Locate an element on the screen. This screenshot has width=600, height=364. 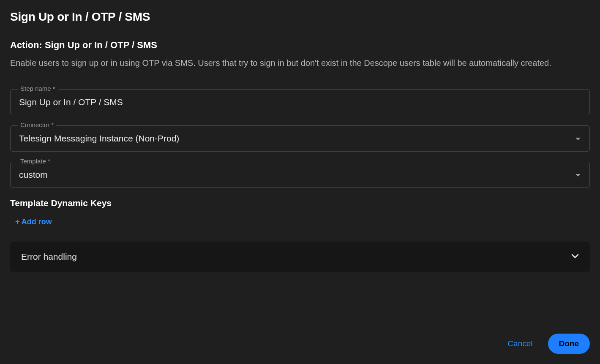
error-handling-accordion: Error handling is located at coordinates (300, 257).